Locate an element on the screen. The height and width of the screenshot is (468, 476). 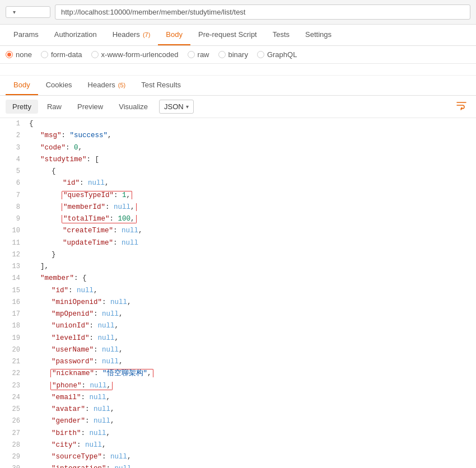
method-dropdown: ▾ is located at coordinates (28, 12).